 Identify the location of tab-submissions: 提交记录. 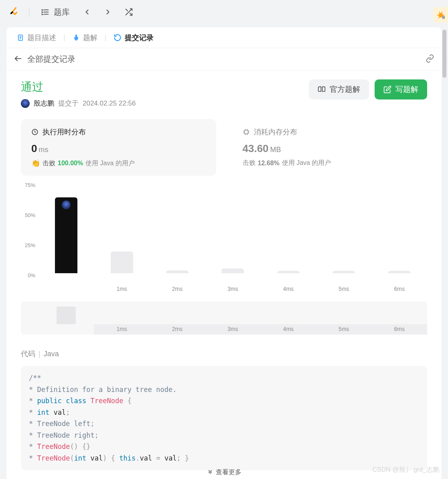
(134, 38).